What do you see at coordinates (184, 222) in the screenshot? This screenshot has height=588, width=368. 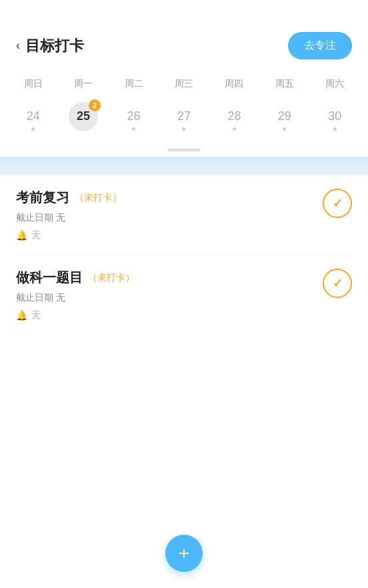 I see `task-item-1: 考前复习 （未打卡） 截止日期 无 🔔 无 ✓` at bounding box center [184, 222].